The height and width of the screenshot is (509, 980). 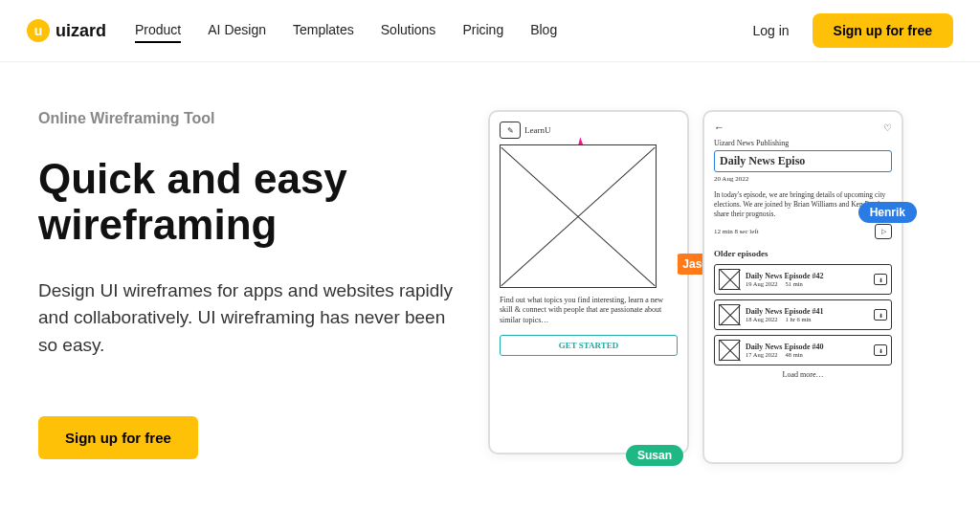 I want to click on login-link: Log in, so click(x=770, y=31).